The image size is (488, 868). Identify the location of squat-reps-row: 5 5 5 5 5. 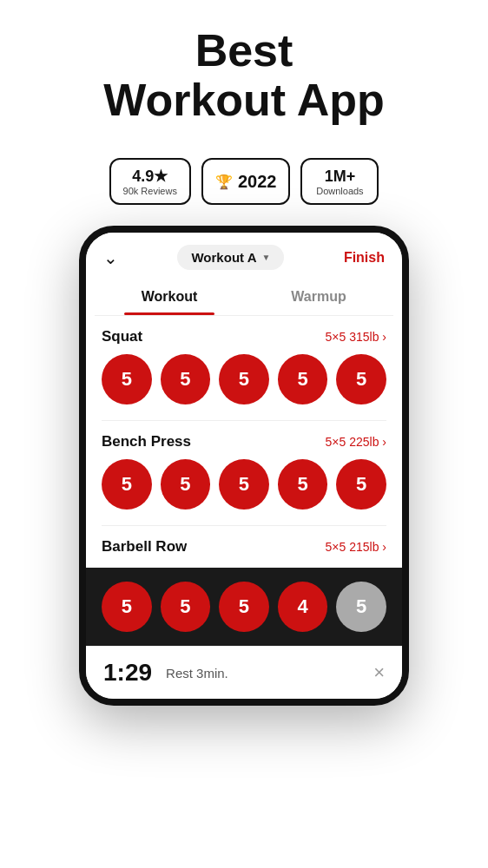
(244, 379).